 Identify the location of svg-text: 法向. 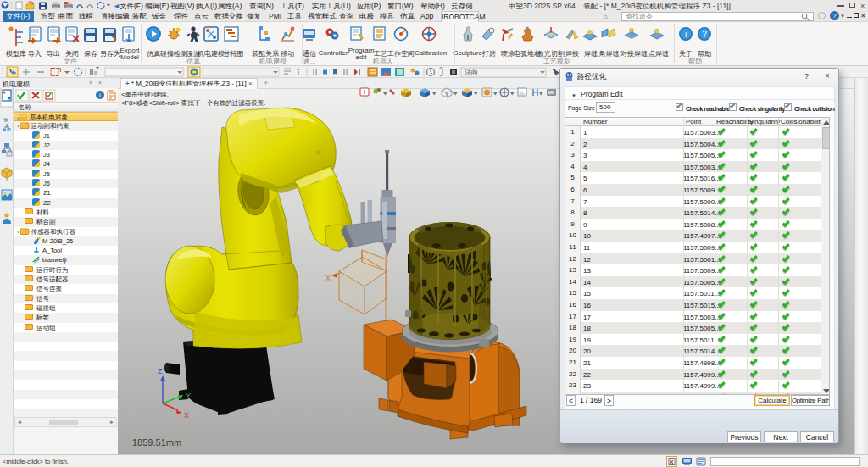
(471, 73).